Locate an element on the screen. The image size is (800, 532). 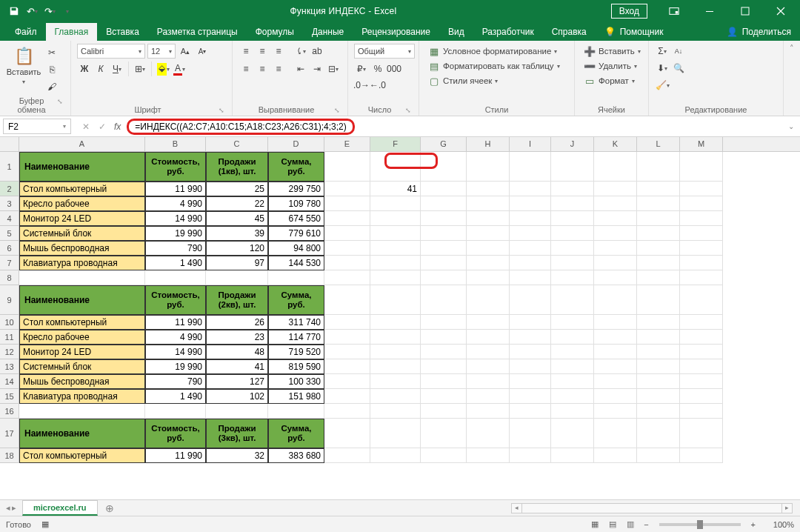
align-bottom: ≡ is located at coordinates (279, 51).